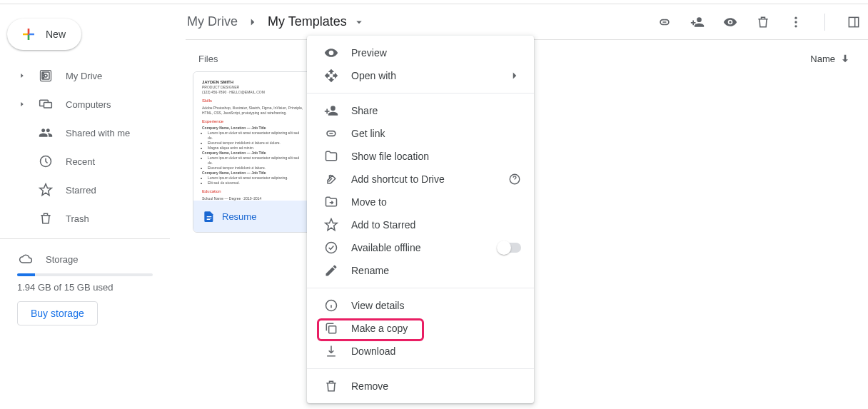  Describe the element at coordinates (331, 179) in the screenshot. I see `shortcut-icon` at that location.